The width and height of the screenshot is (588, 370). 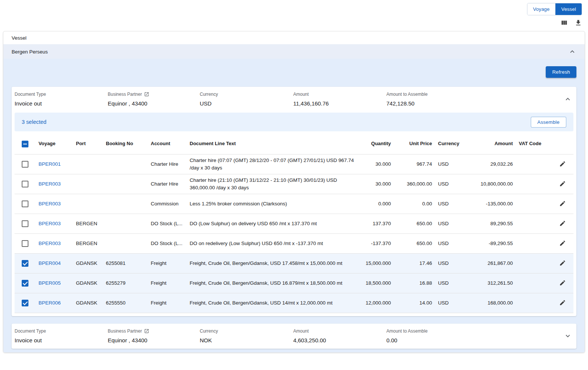 I want to click on document-type-label: Document Type, so click(x=59, y=331).